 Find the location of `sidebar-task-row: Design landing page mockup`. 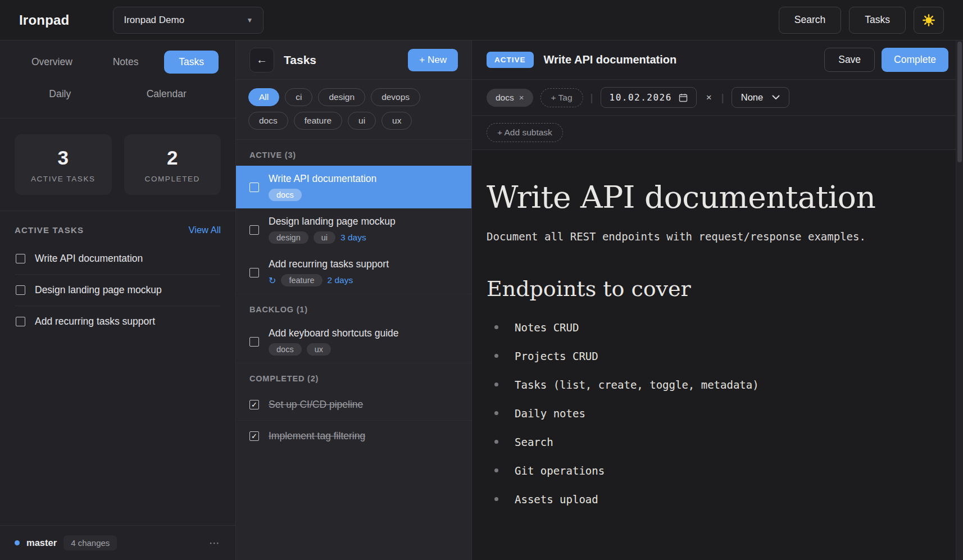

sidebar-task-row: Design landing page mockup is located at coordinates (118, 290).